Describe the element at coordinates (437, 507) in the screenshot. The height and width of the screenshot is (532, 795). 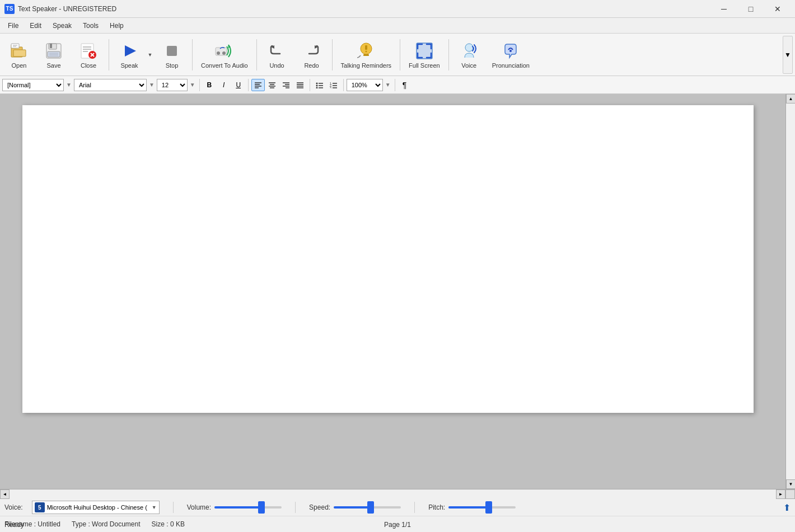
I see `pitch-label: Pitch:` at that location.